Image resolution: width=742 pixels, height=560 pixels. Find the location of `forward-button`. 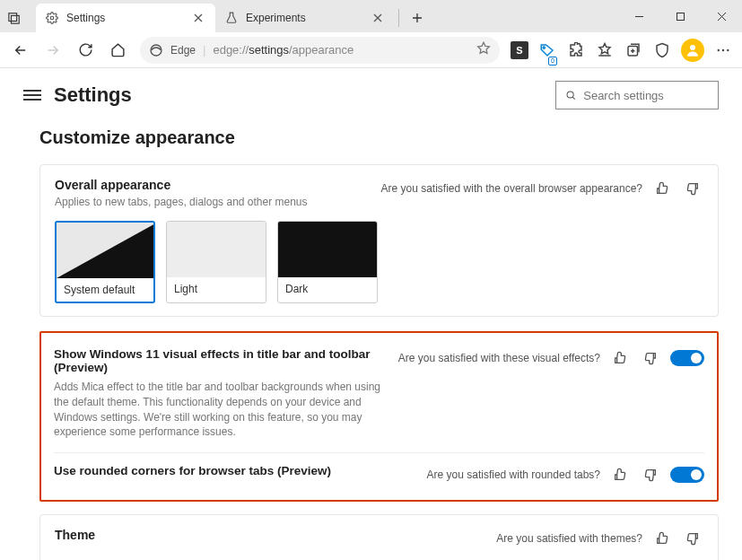

forward-button is located at coordinates (53, 50).